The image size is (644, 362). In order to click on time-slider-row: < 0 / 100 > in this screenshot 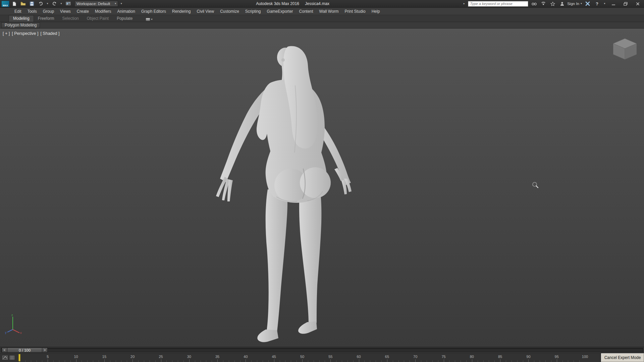, I will do `click(322, 350)`.